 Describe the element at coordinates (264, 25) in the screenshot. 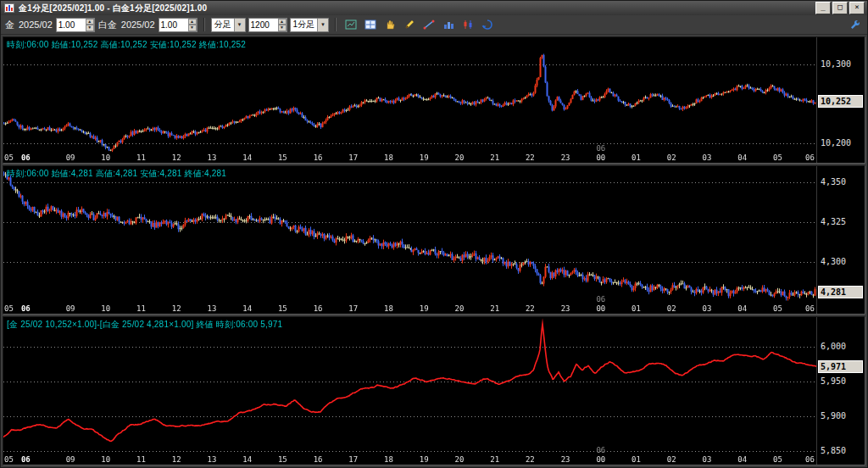

I see `bar-count-input` at that location.